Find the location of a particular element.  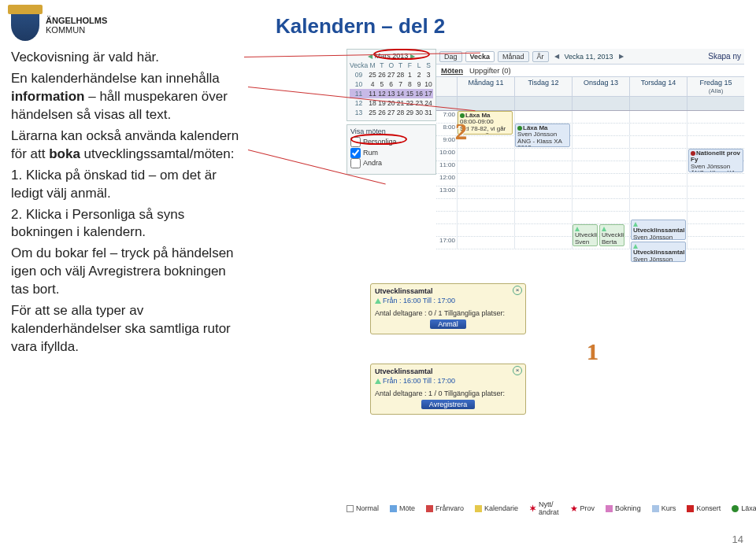

annotation-2: 2 is located at coordinates (461, 131).